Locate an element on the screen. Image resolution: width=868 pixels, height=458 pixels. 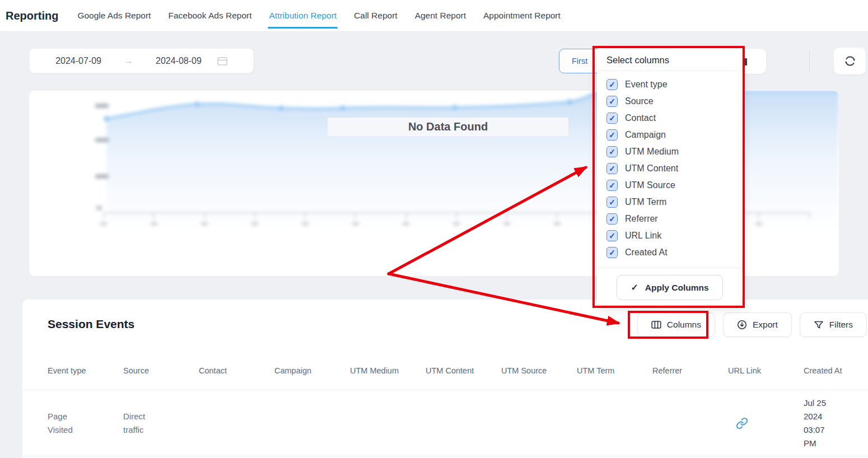
filters-button-label: Filters is located at coordinates (841, 325).